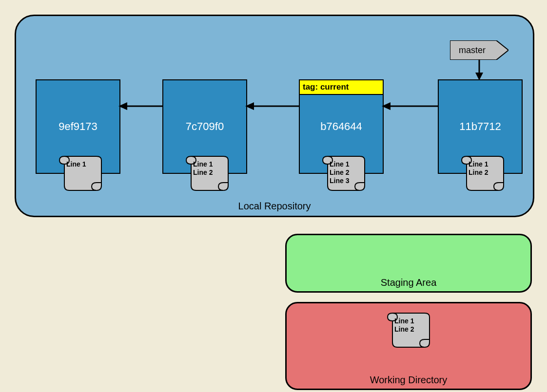  I want to click on file-content: Line 1 Line 2 Line 3, so click(339, 172).